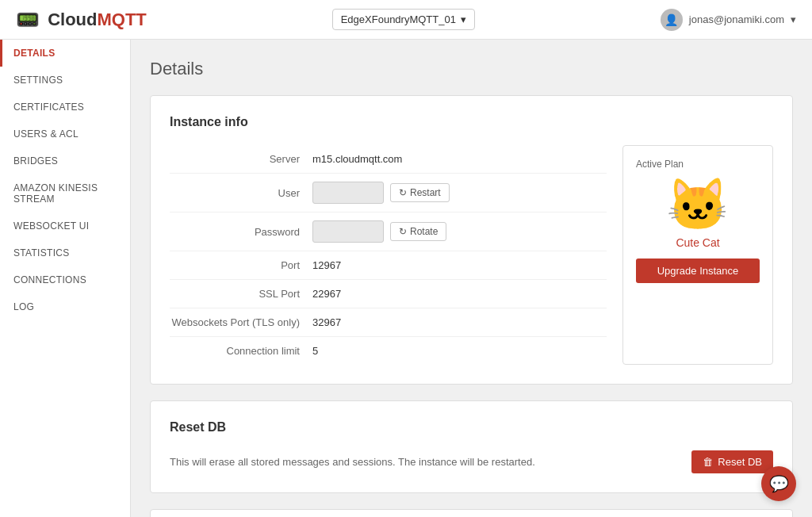  Describe the element at coordinates (740, 461) in the screenshot. I see `reset-db-button-label: Reset DB` at that location.